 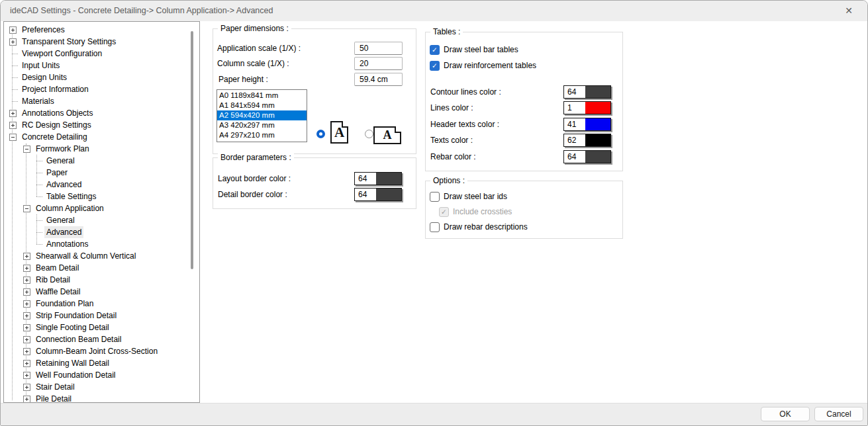 I want to click on tree-item: Column-Beam Joint Cross-Section, so click(x=97, y=351).